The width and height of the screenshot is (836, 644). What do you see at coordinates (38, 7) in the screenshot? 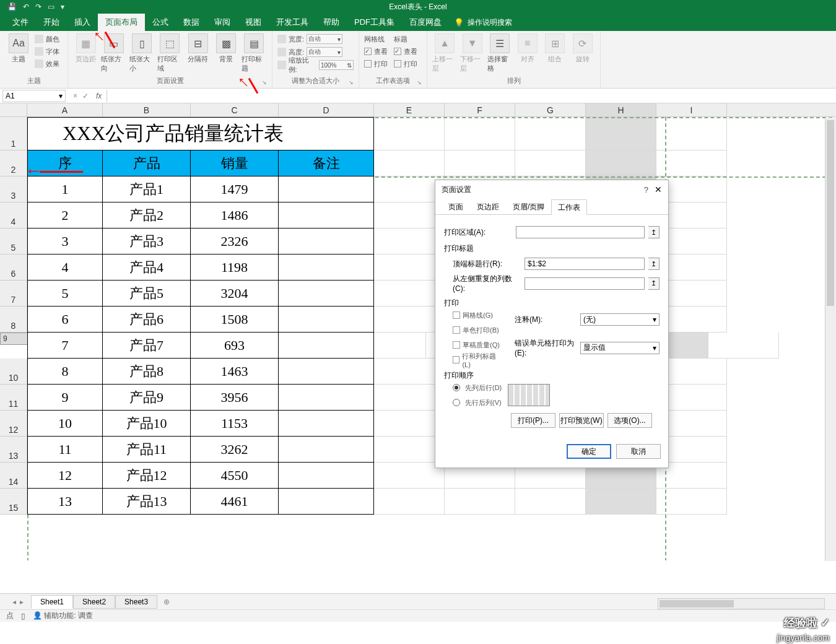
I see `qat-redo-icon: ↷` at bounding box center [38, 7].